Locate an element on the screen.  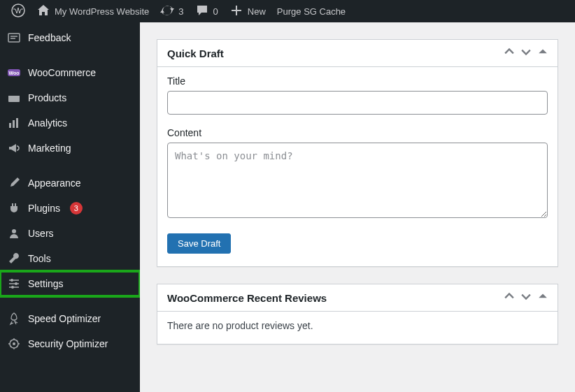
sidebar-item-marketing: Marketing is located at coordinates (70, 148).